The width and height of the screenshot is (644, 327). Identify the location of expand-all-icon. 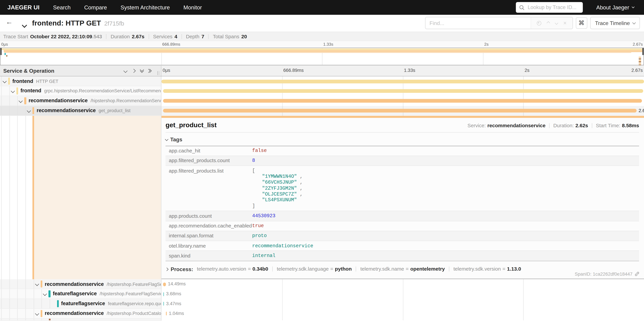
(150, 71).